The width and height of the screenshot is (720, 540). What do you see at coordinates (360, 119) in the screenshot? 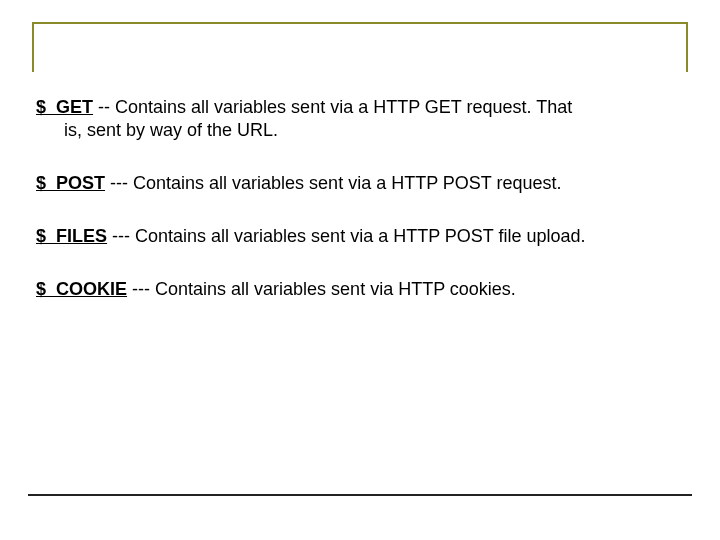
I see `entry-get: $_GET -- Contains all variables sent via…` at bounding box center [360, 119].